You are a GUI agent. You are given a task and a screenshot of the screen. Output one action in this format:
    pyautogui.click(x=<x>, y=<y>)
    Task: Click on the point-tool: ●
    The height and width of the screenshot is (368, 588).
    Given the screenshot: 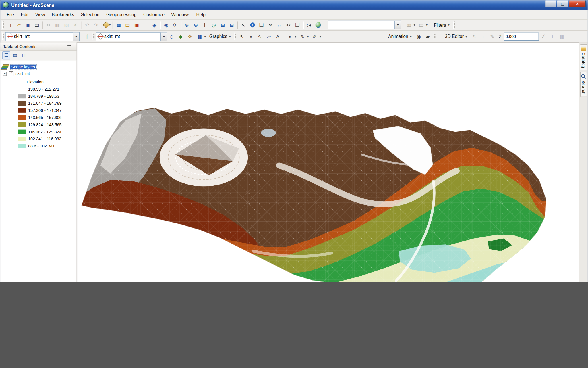 What is the action you would take?
    pyautogui.click(x=251, y=36)
    